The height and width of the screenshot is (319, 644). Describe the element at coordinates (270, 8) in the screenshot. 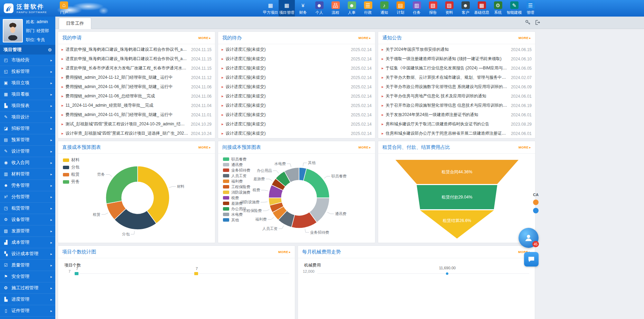

I see `topbar-module: ▦ 甲方项目` at that location.